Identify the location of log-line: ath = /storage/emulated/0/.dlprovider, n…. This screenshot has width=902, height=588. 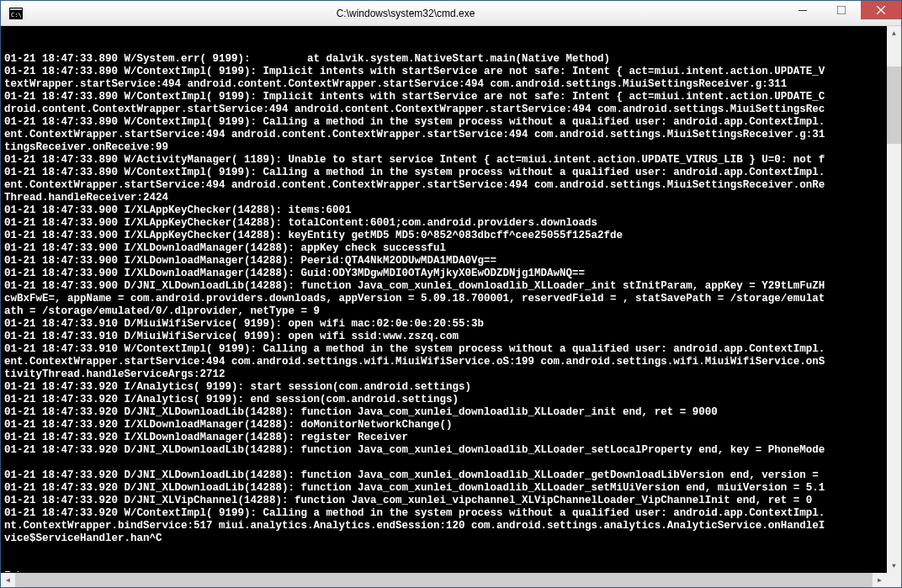
(445, 311).